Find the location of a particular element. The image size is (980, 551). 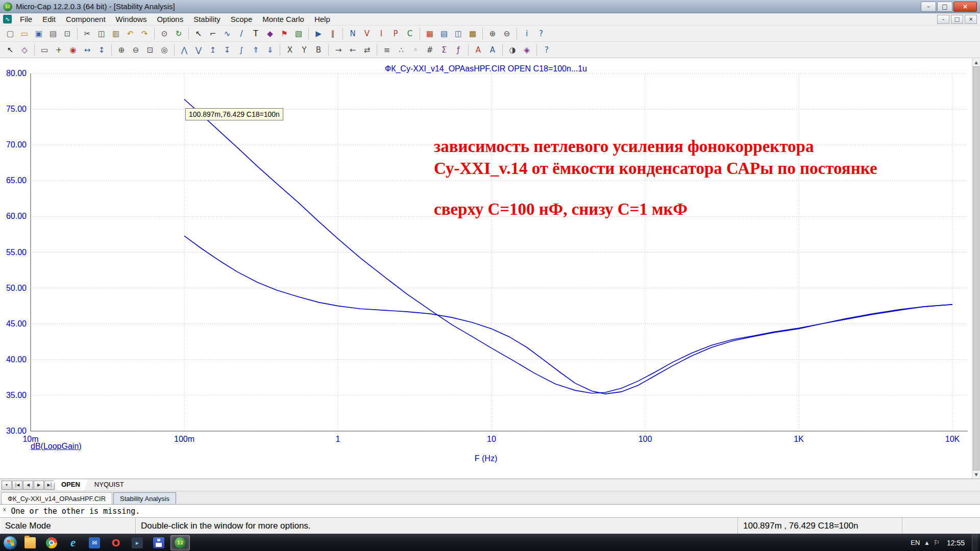

mdi-minimize-button: – is located at coordinates (943, 19).